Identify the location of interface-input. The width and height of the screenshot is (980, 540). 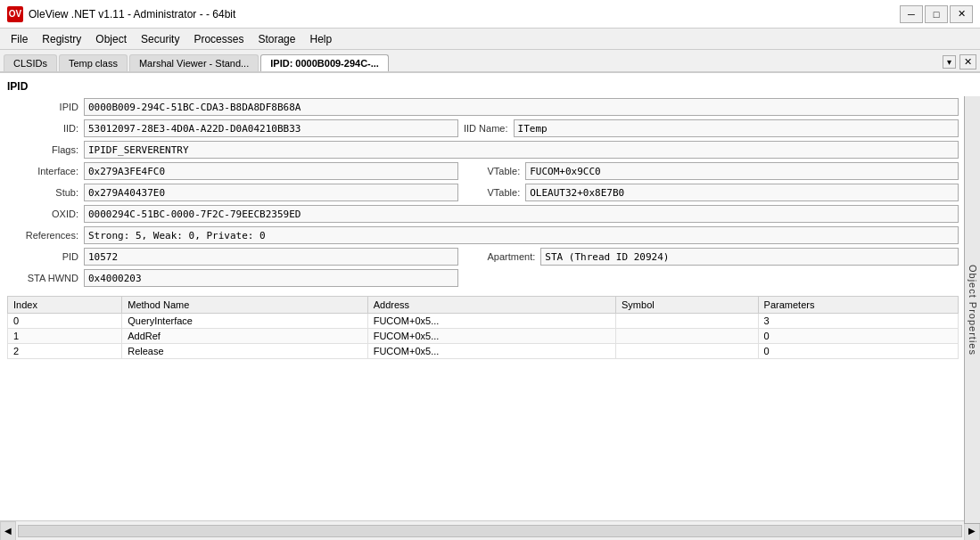
(271, 171).